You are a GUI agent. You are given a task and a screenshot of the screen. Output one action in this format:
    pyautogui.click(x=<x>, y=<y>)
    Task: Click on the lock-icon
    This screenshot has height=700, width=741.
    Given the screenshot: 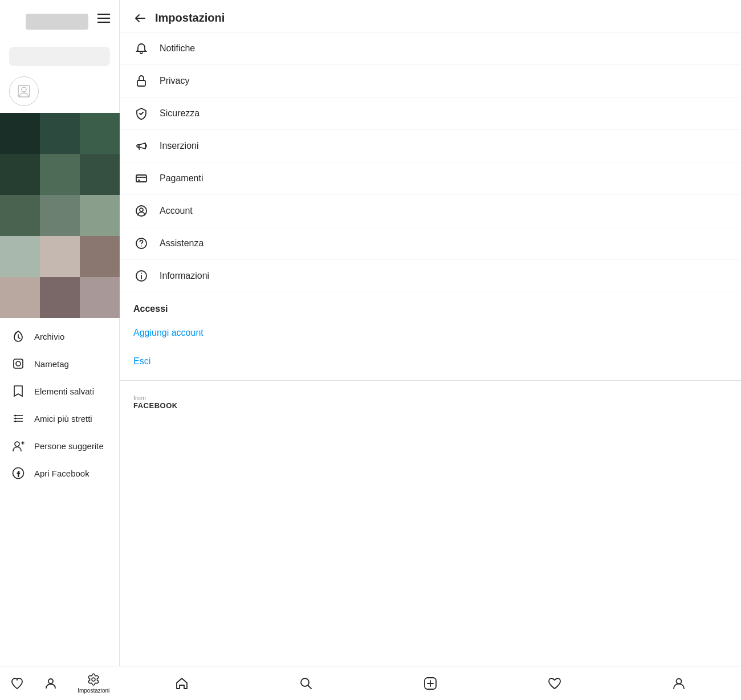 What is the action you would take?
    pyautogui.click(x=141, y=81)
    